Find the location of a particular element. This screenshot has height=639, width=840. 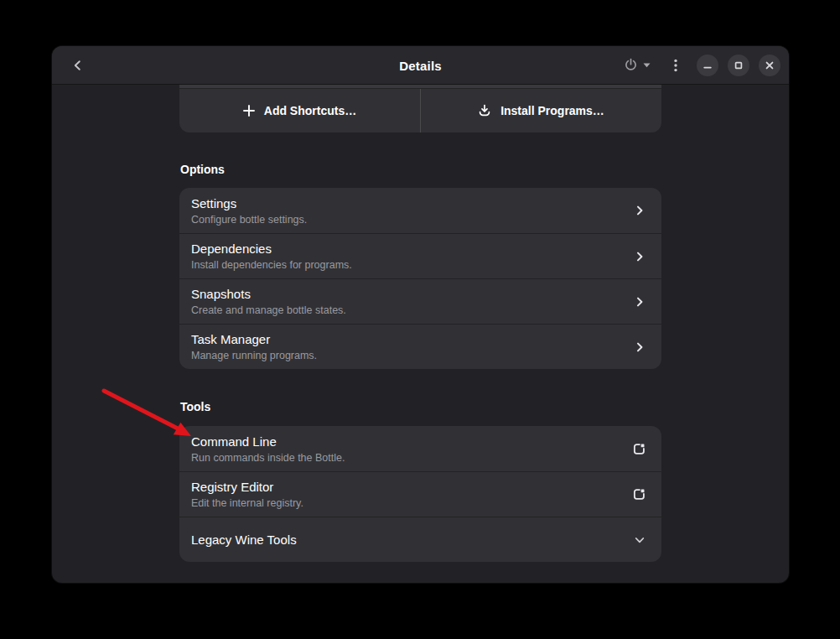

maximize-button is located at coordinates (739, 65).